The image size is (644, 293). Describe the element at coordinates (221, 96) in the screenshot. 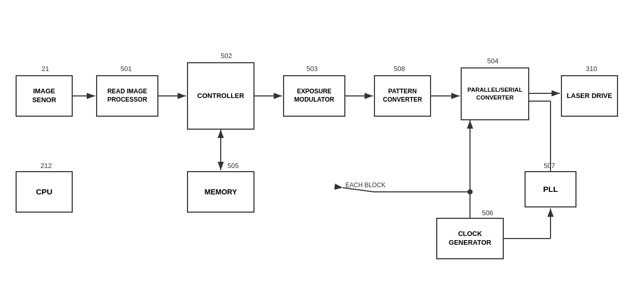

I see `controller-box: CONTROLLER` at that location.